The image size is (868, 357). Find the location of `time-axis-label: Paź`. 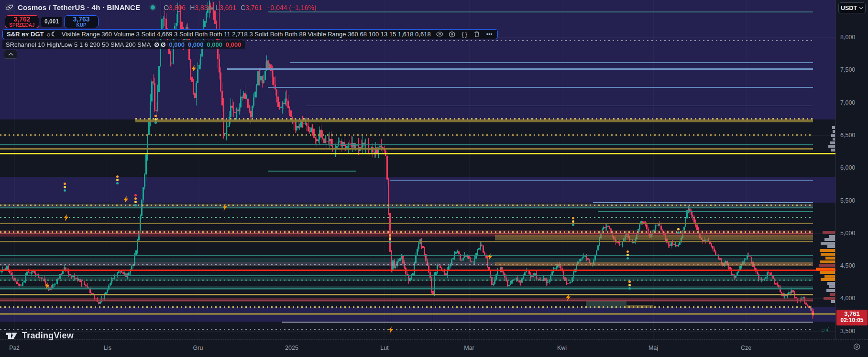

time-axis-label: Paź is located at coordinates (14, 348).